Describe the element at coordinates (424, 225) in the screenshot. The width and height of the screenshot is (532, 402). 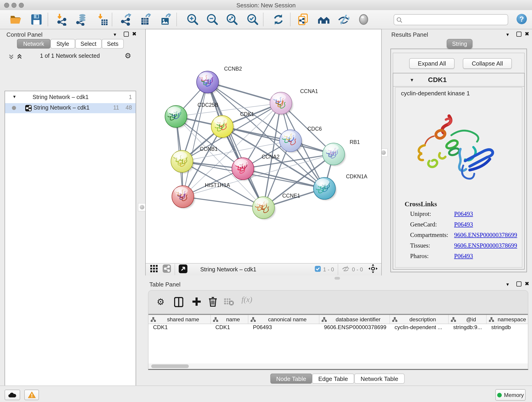
I see `crosslink-label: GeneCard:` at that location.